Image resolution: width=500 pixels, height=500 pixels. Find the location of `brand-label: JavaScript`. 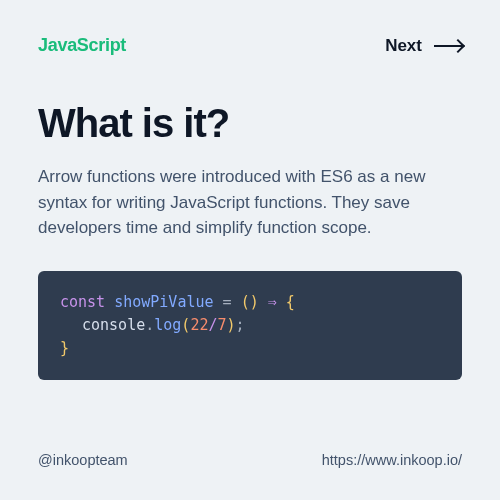

brand-label: JavaScript is located at coordinates (82, 46).